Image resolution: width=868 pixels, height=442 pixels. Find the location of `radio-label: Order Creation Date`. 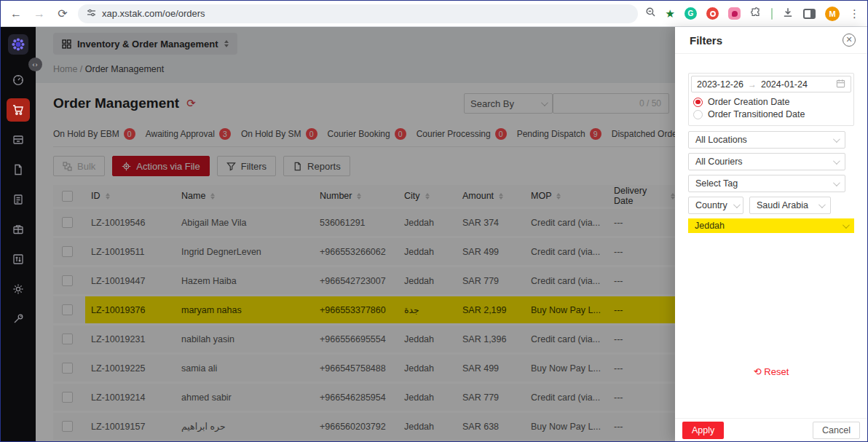

radio-label: Order Creation Date is located at coordinates (749, 102).